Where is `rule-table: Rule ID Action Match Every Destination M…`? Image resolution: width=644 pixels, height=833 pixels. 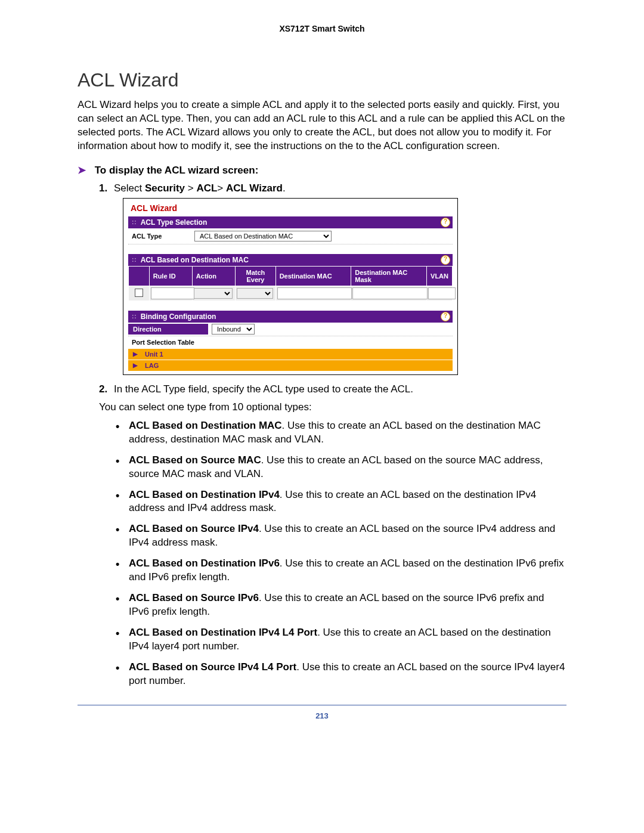 rule-table: Rule ID Action Match Every Destination M… is located at coordinates (290, 284).